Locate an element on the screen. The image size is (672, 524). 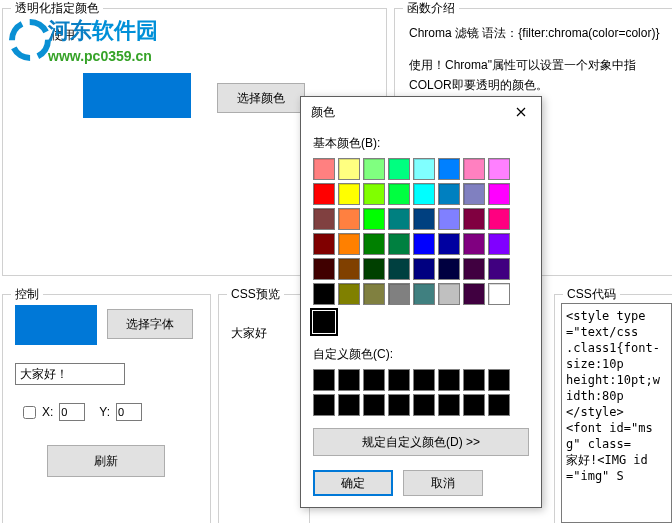
x-label: X: is located at coordinates (48, 412).